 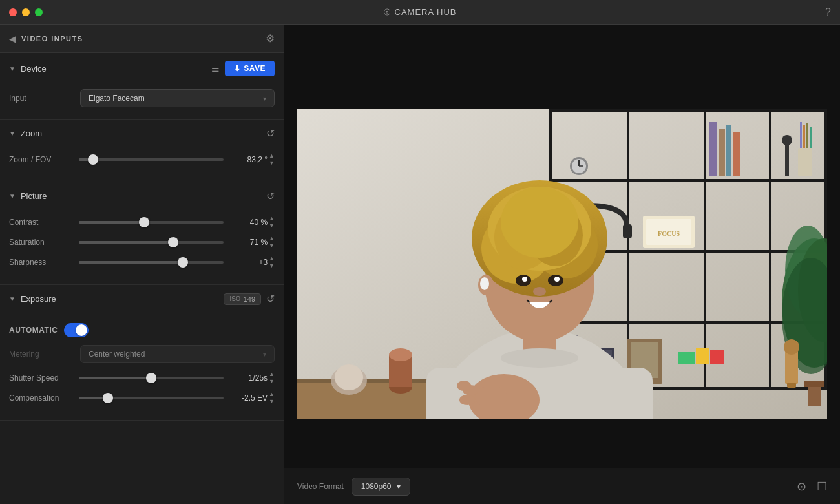 What do you see at coordinates (271, 242) in the screenshot?
I see `saturation-stepper: ▲ ▼` at bounding box center [271, 242].